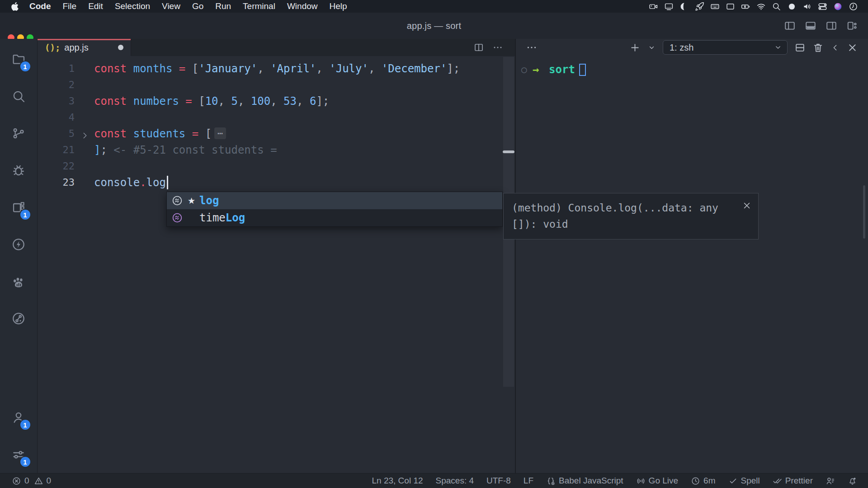  I want to click on layout-sidebar-left-button, so click(790, 26).